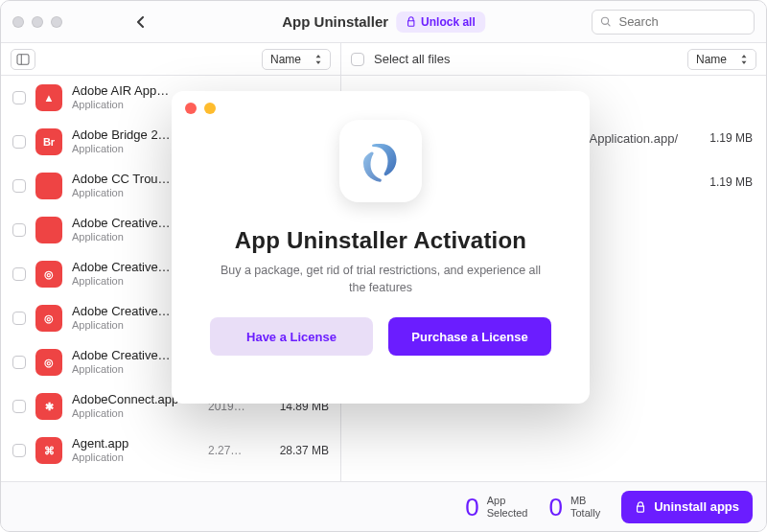  What do you see at coordinates (121, 92) in the screenshot?
I see `app-name: Adobe AIR App…` at bounding box center [121, 92].